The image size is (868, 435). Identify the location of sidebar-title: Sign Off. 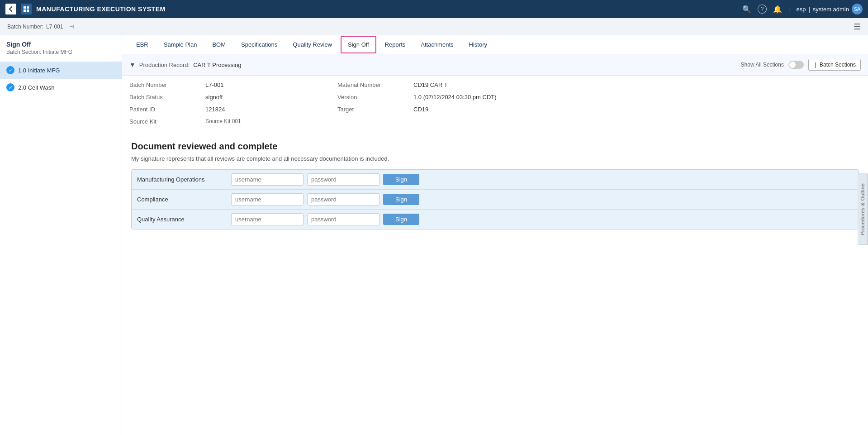
(61, 44).